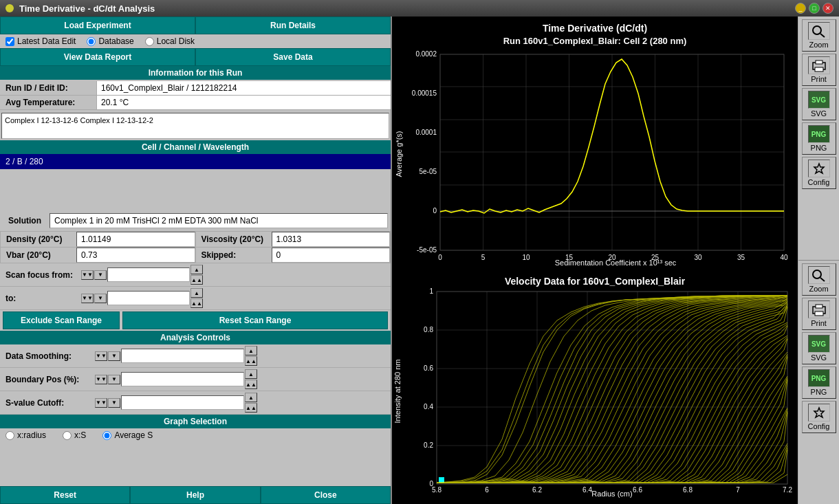 The image size is (839, 504). What do you see at coordinates (183, 403) in the screenshot?
I see `svalue-input: 40` at bounding box center [183, 403].